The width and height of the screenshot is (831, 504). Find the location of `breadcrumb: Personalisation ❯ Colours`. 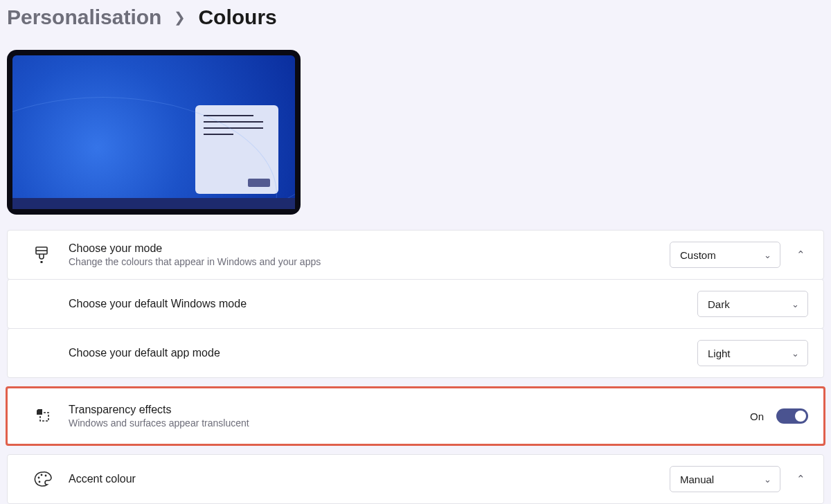

breadcrumb: Personalisation ❯ Colours is located at coordinates (416, 17).